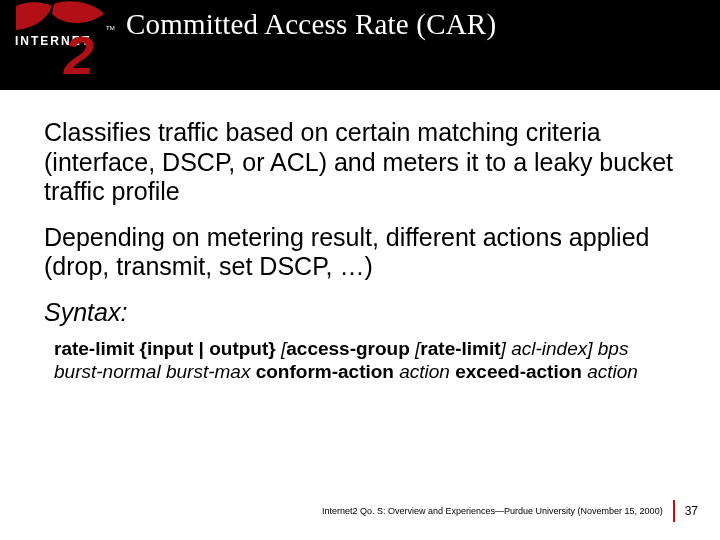 The width and height of the screenshot is (720, 540). What do you see at coordinates (424, 372) in the screenshot?
I see `code-arg-action1: action` at bounding box center [424, 372].